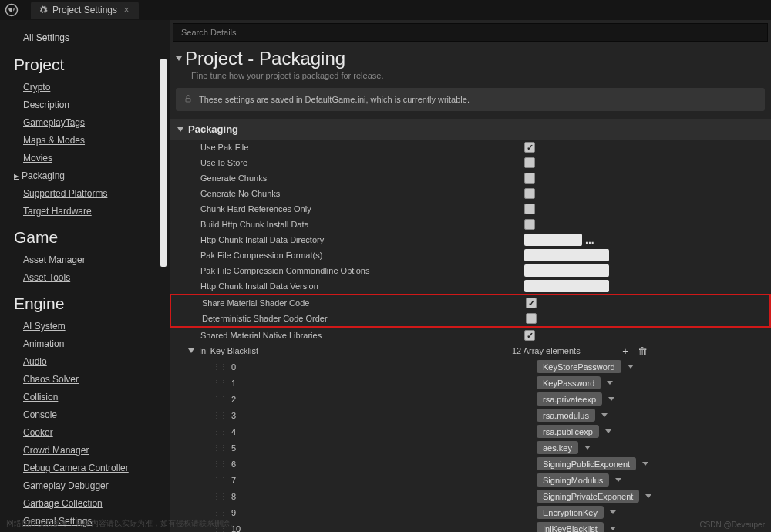  Describe the element at coordinates (470, 271) in the screenshot. I see `property-row: Pak File Compression Commandline Options` at that location.